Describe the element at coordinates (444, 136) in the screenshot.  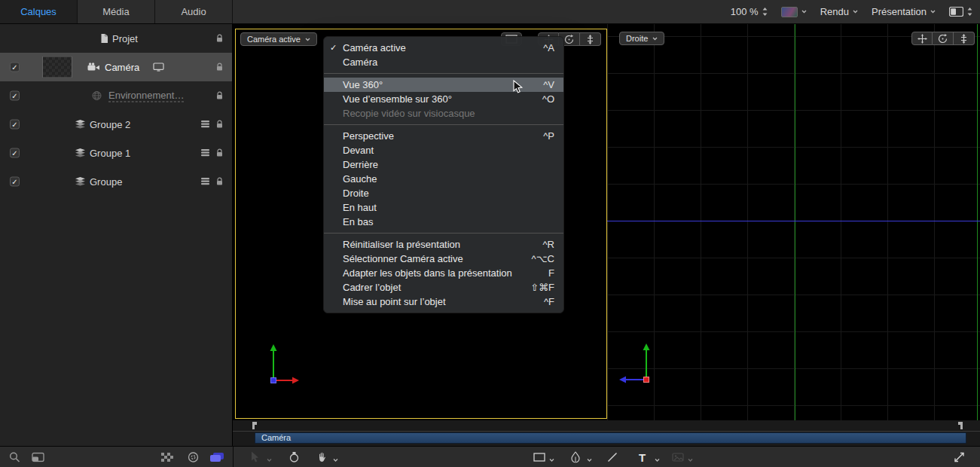
I see `menu-item-perspective: Perspective^P` at that location.